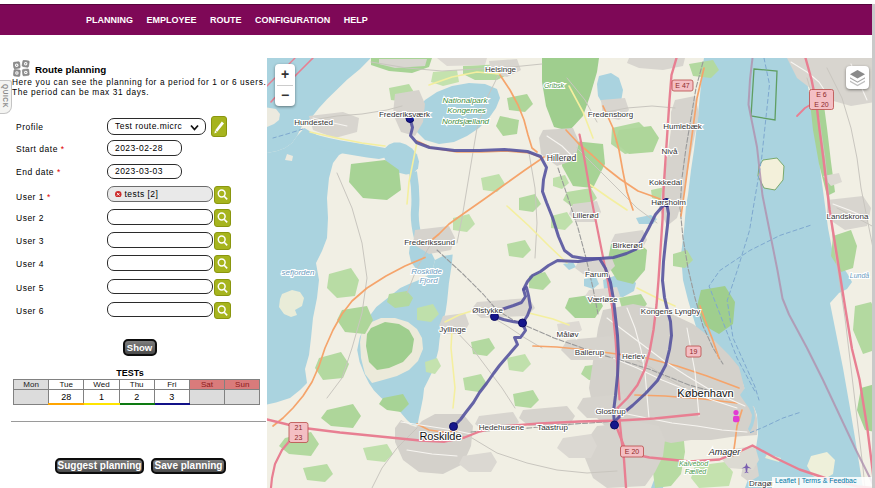  I want to click on svg-text: Kalvebod, so click(694, 464).